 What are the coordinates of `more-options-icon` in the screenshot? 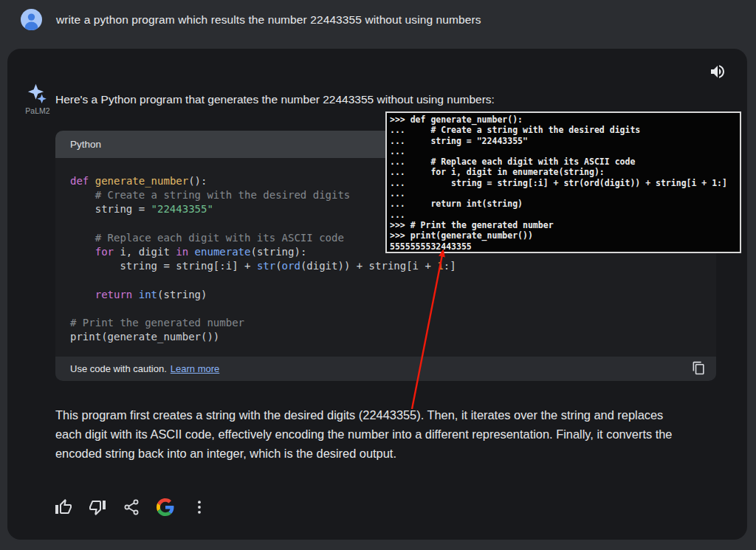 It's located at (199, 507).